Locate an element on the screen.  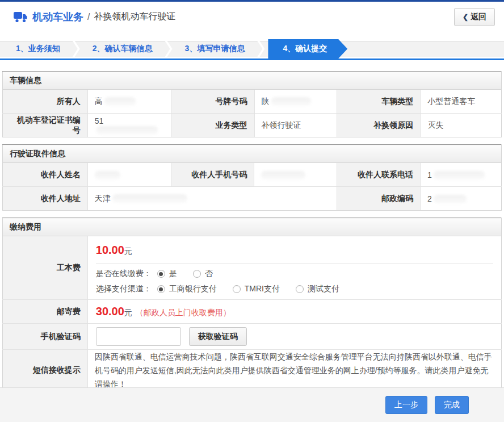
production-fee-amount-line: 10.00元 is located at coordinates (295, 250).